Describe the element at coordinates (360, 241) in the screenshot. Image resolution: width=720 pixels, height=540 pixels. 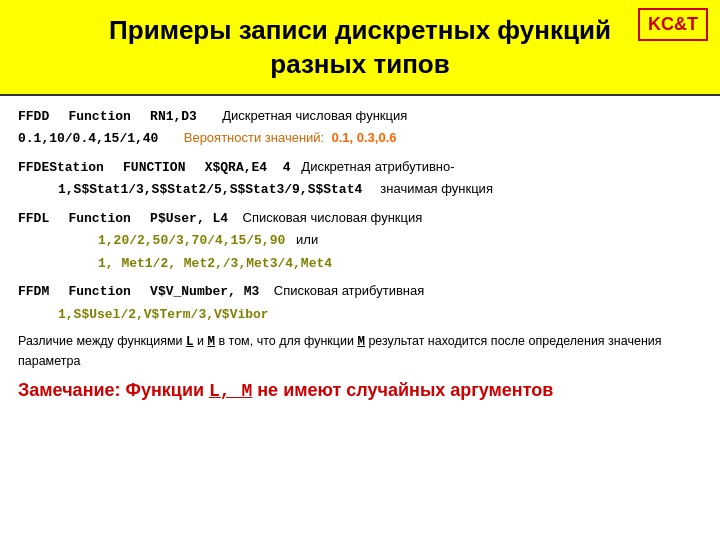
I see `ffdl-block: FFDL Function P$User, L4 Списковая число…` at that location.